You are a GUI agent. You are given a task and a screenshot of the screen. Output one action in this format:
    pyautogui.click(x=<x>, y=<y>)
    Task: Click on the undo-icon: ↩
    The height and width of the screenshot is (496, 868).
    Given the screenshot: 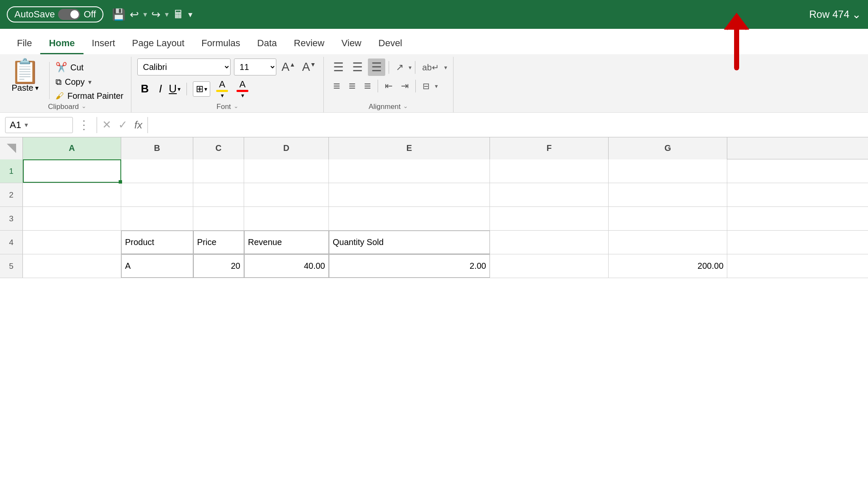 What is the action you would take?
    pyautogui.click(x=134, y=14)
    